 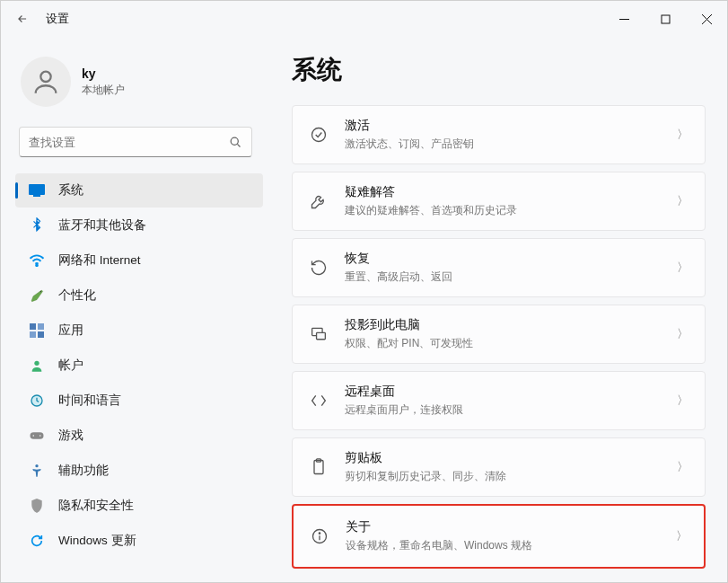 I want to click on sidebar-item-accessibility: 辅助功能, so click(x=139, y=471).